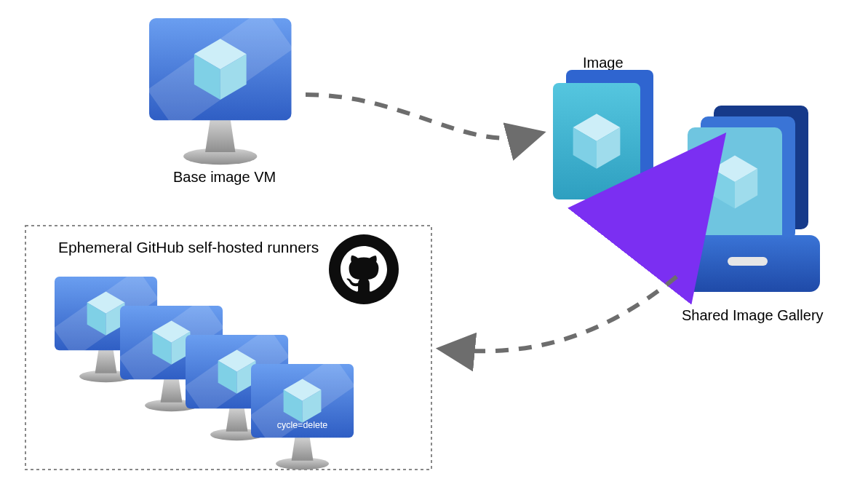 The height and width of the screenshot is (487, 868). I want to click on shared-image-gallery-icon, so click(747, 199).